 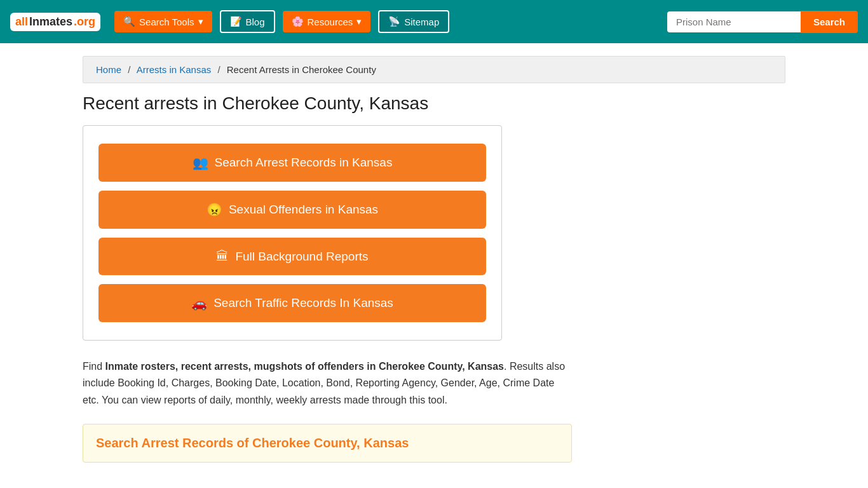 I want to click on breadcrumb-home: Home, so click(x=109, y=70).